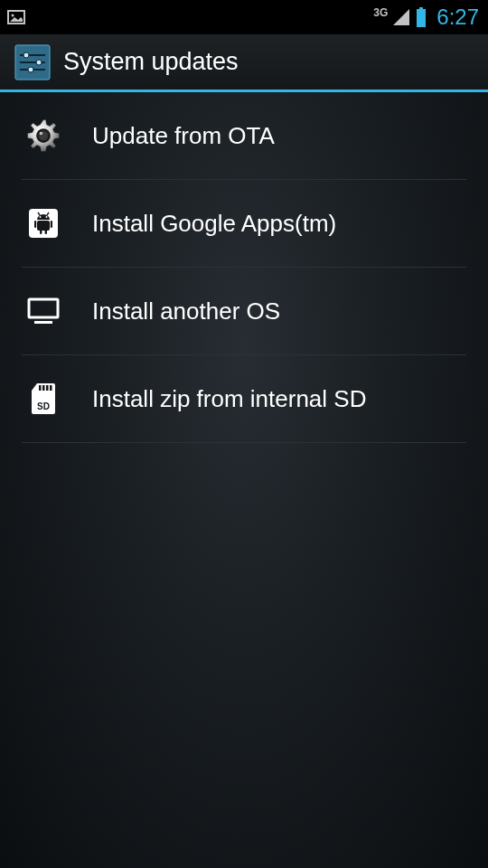 The image size is (488, 868). What do you see at coordinates (244, 400) in the screenshot?
I see `list-item-install-zip-sd: SD Install zip from internal SD` at bounding box center [244, 400].